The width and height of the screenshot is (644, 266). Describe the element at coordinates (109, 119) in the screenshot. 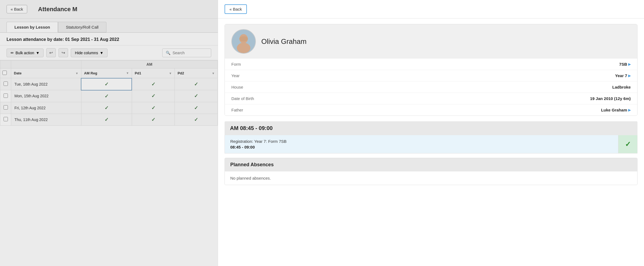

I see `table-row: Thu, 11th Aug 2022 ✓ ✓ ✓` at that location.